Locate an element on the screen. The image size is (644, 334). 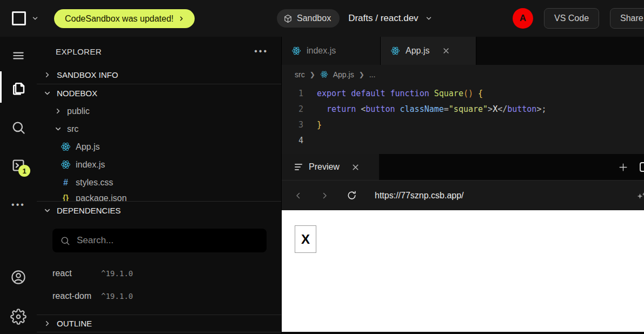
code-token: < is located at coordinates (363, 109).